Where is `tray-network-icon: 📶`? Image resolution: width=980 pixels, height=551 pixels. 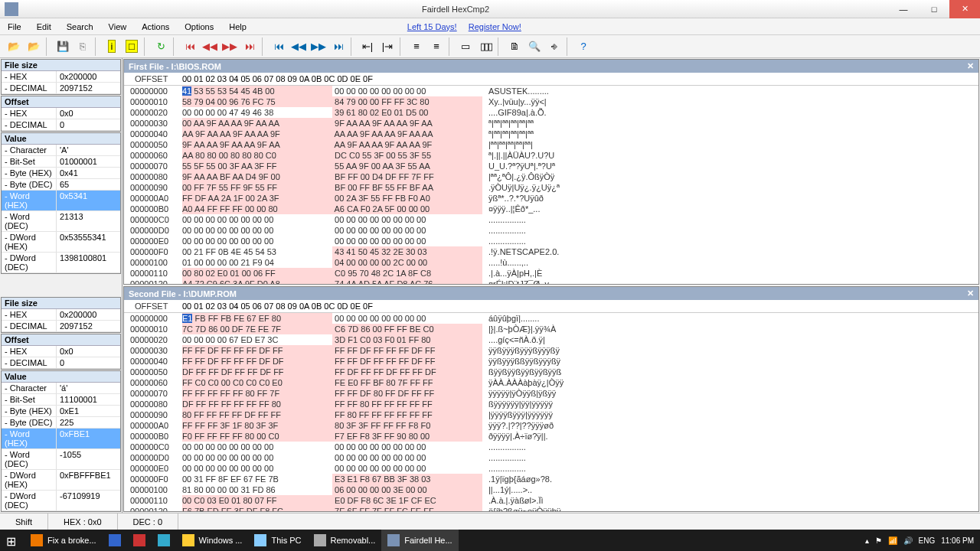 tray-network-icon: 📶 is located at coordinates (893, 540).